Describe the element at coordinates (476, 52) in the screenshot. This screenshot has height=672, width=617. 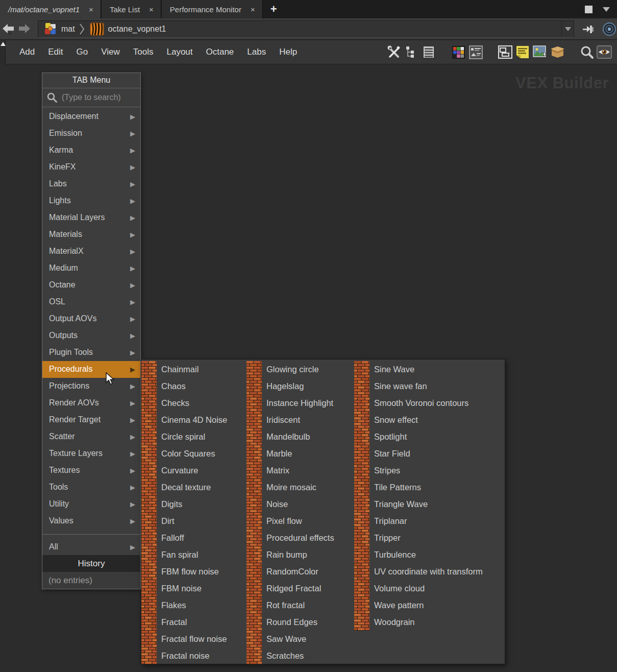
I see `grid-layout-button` at that location.